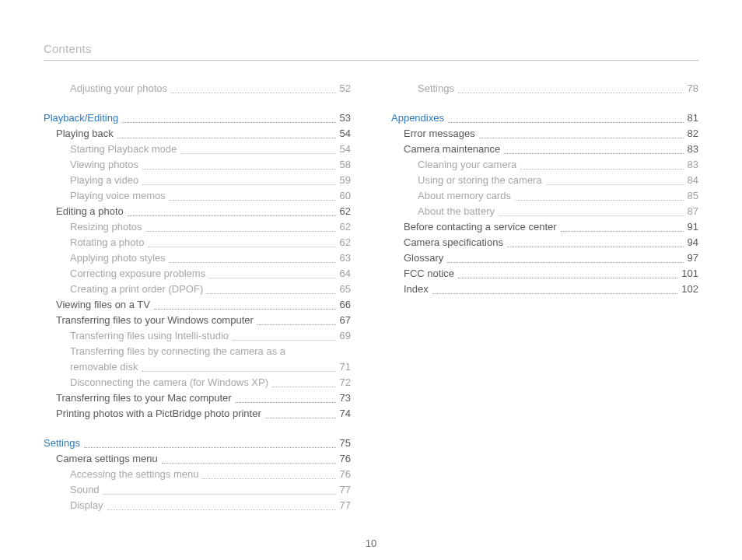 This screenshot has width=742, height=560. Describe the element at coordinates (345, 149) in the screenshot. I see `toc-page-number: 54` at that location.